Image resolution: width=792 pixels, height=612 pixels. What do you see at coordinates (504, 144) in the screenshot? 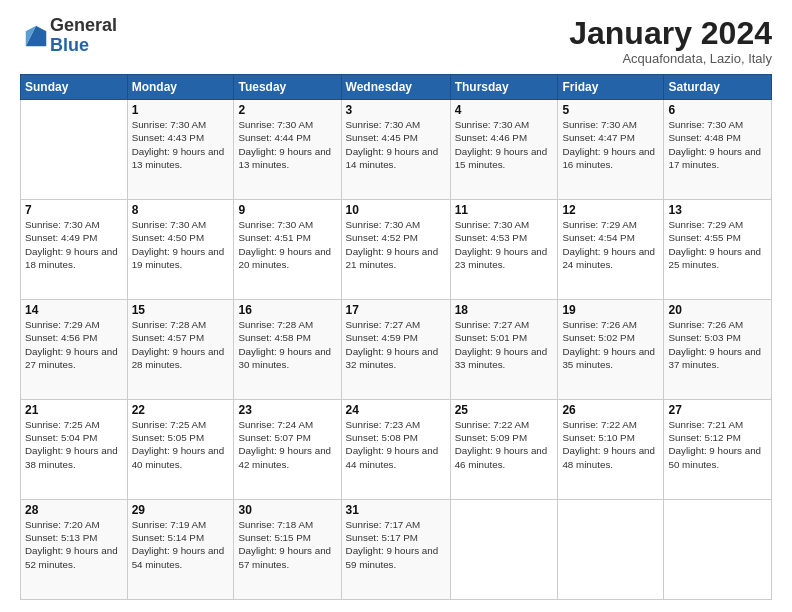
I see `cell-info: Sunrise: 7:30 AMSunset: 4:46 PMDaylight:…` at bounding box center [504, 144].